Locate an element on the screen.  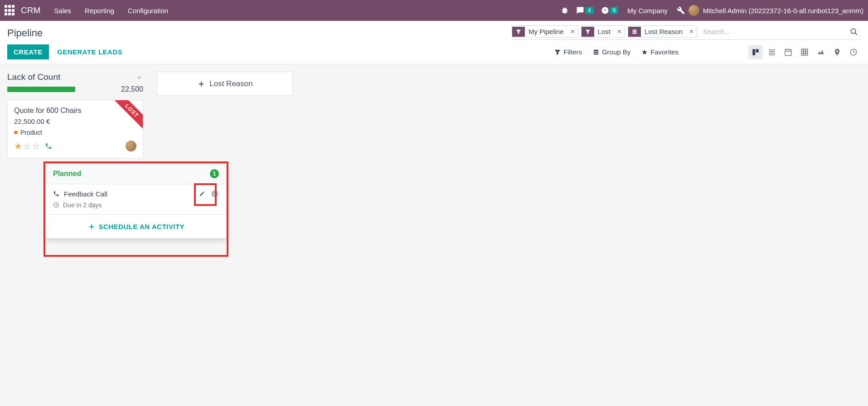
activity-item: Feedback Call Due in 2 days is located at coordinates (136, 200).